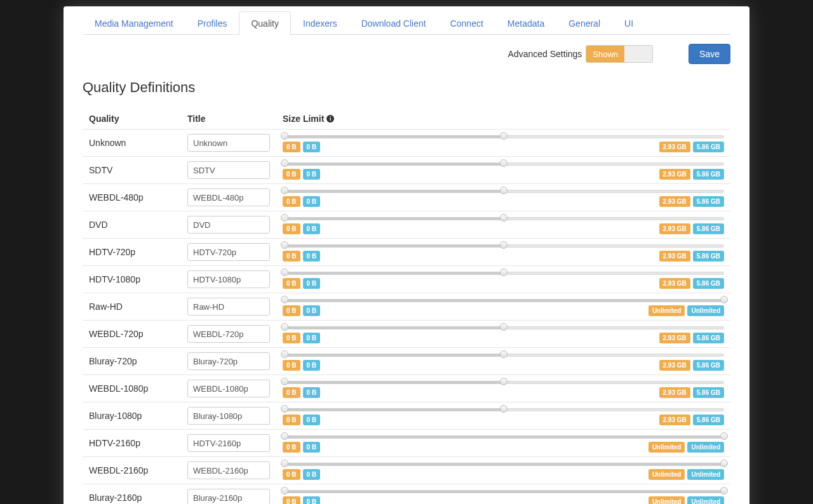  Describe the element at coordinates (526, 23) in the screenshot. I see `tab-metadata: Metadata` at that location.